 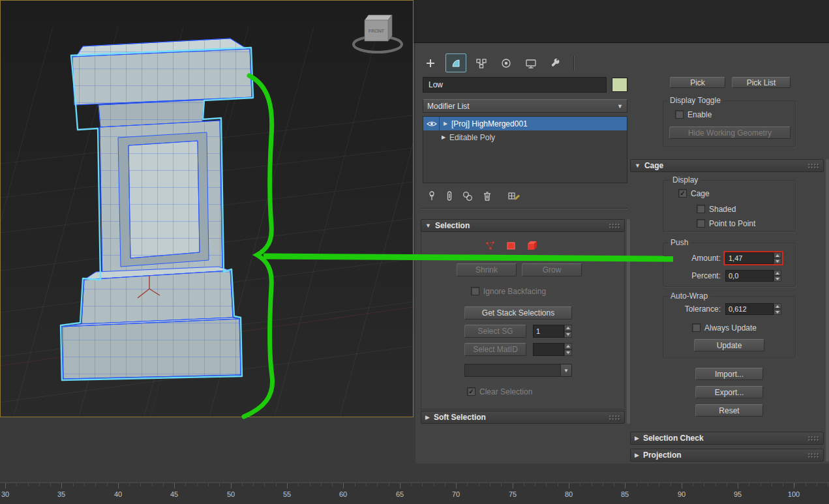 What do you see at coordinates (549, 349) in the screenshot?
I see `select-matid-value` at bounding box center [549, 349].